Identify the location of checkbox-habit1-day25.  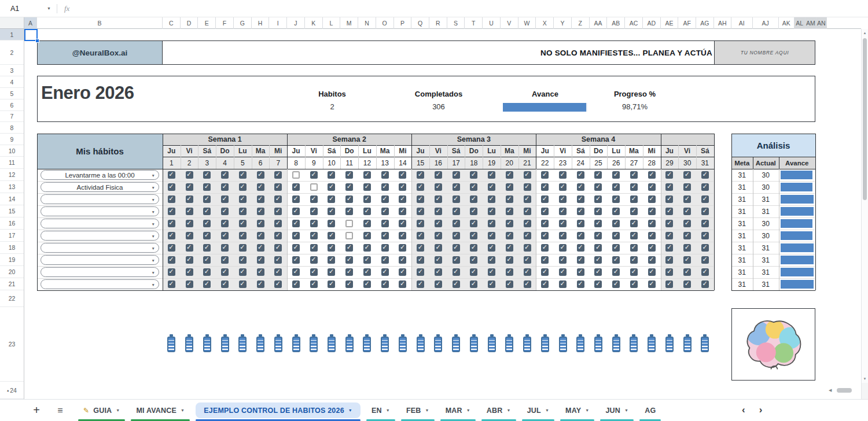
(598, 175).